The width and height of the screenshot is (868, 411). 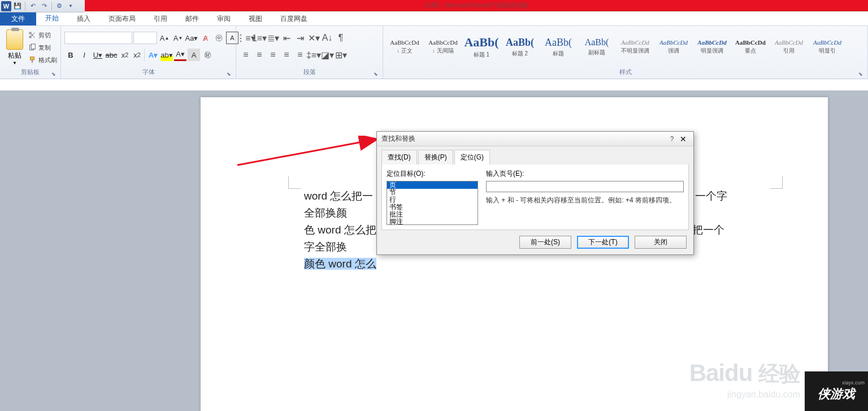 I want to click on shading-button: ◪▾, so click(x=327, y=55).